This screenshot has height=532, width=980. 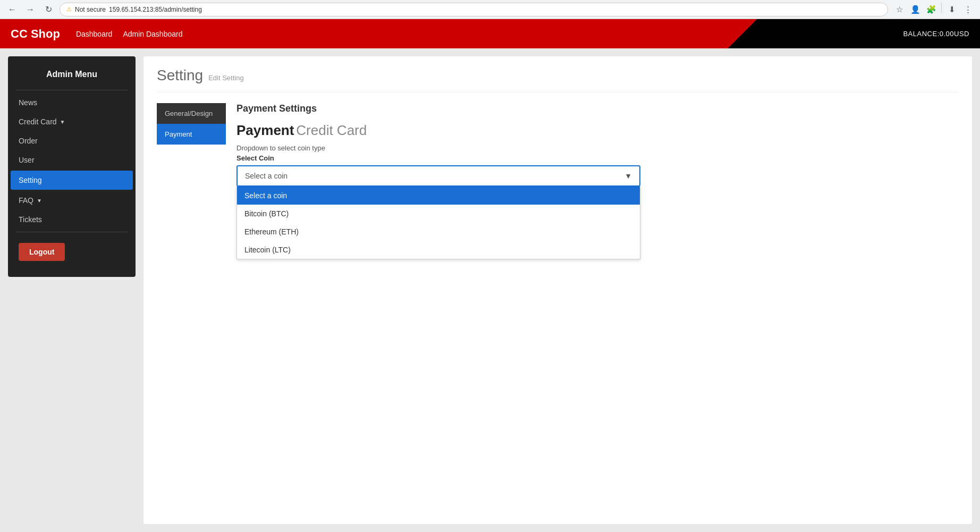 I want to click on coin-select-wrapper: Select a coin ▼ Select a coin Bitcoin (B…, so click(x=438, y=176).